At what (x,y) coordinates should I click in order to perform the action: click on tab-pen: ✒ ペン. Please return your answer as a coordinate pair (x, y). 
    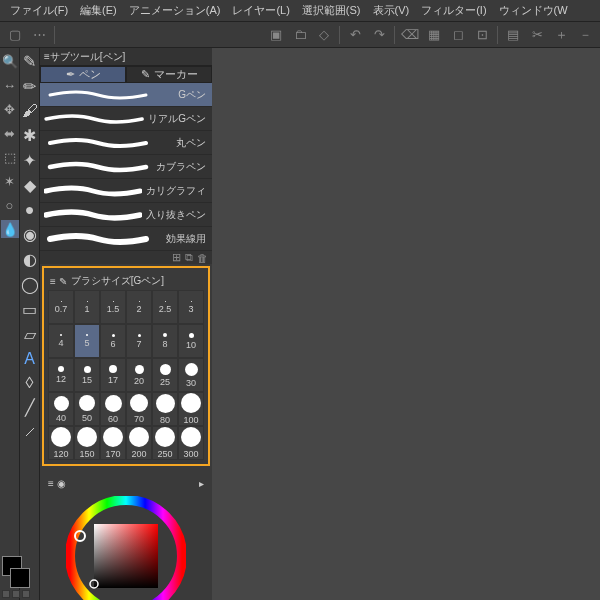
    Looking at the image, I should click on (83, 74).